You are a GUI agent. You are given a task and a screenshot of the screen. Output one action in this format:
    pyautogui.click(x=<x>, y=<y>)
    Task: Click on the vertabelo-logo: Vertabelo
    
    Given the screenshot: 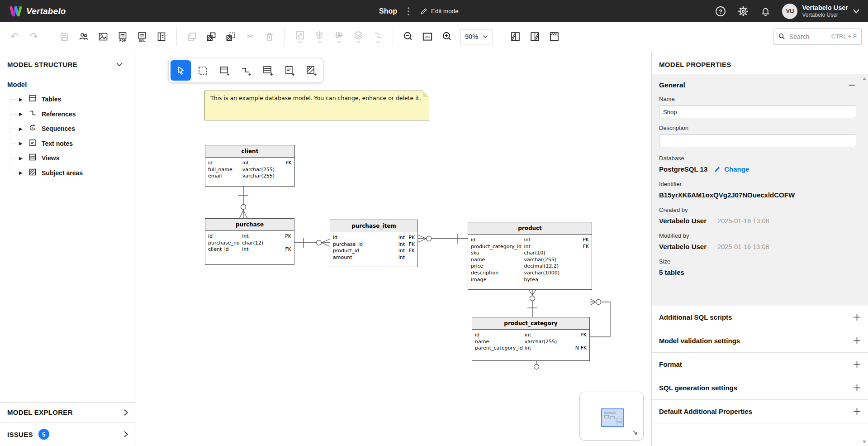 What is the action you would take?
    pyautogui.click(x=37, y=11)
    